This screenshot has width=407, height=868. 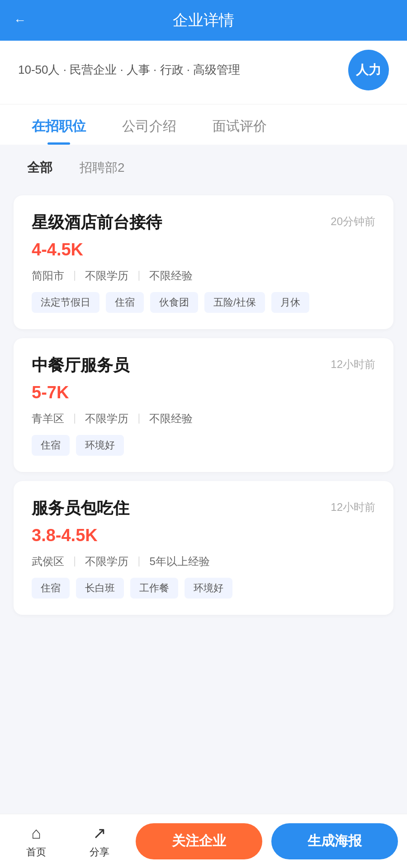 I want to click on job-experience-0: 不限经验, so click(x=171, y=276).